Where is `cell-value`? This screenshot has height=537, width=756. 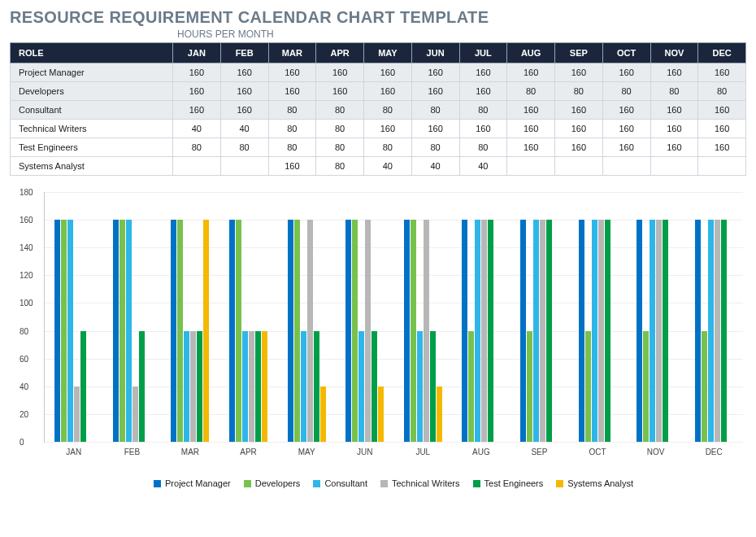 cell-value is located at coordinates (532, 166).